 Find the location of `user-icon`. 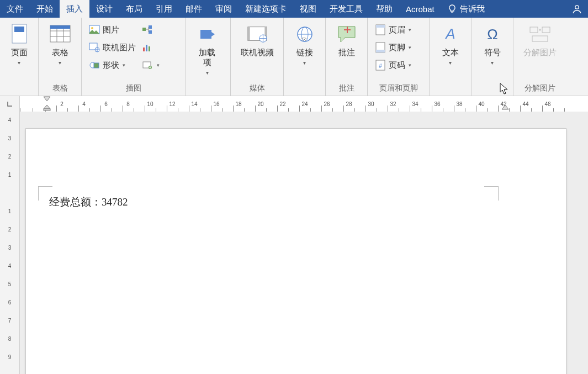

user-icon is located at coordinates (577, 9).